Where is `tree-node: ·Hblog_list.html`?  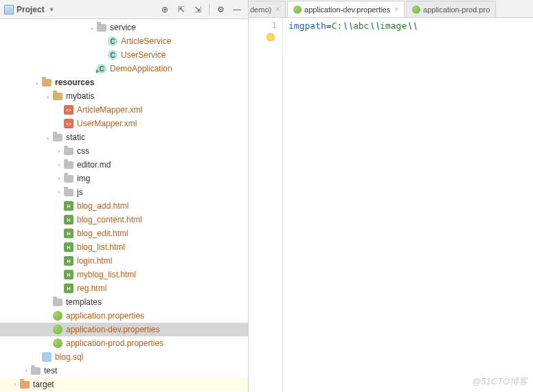
tree-node: ·Hblog_list.html is located at coordinates (124, 247).